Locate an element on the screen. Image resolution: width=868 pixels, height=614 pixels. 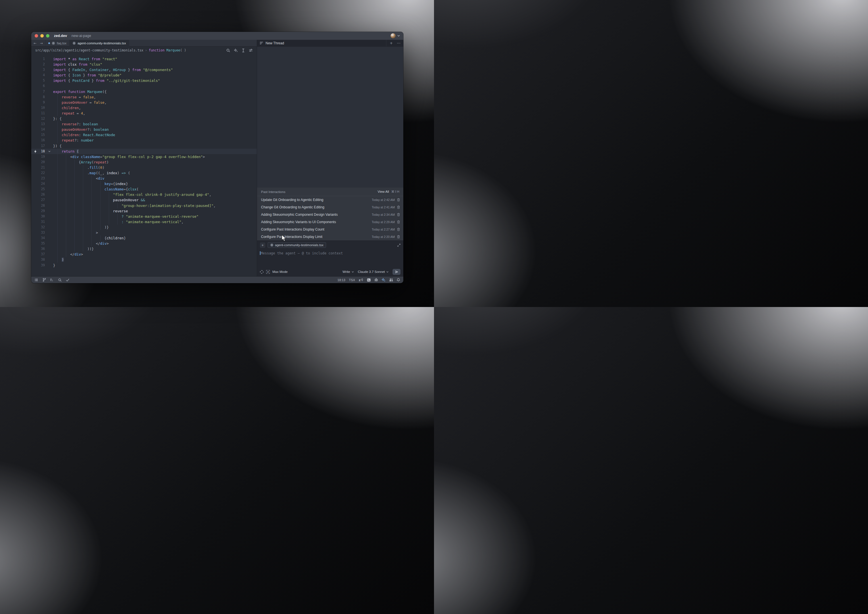
code-line: 30 ? "animate-marquee-vertical-reverse" is located at coordinates (144, 216).